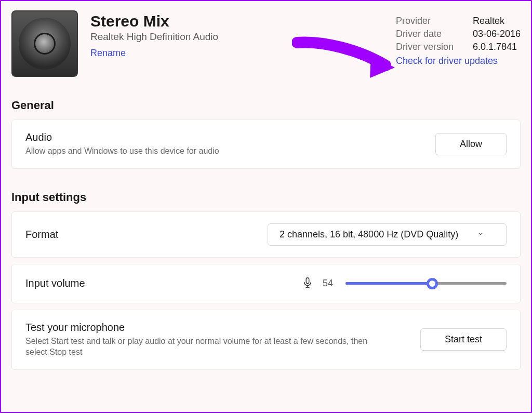  Describe the element at coordinates (223, 327) in the screenshot. I see `test-mic-title: Test your microphone` at that location.